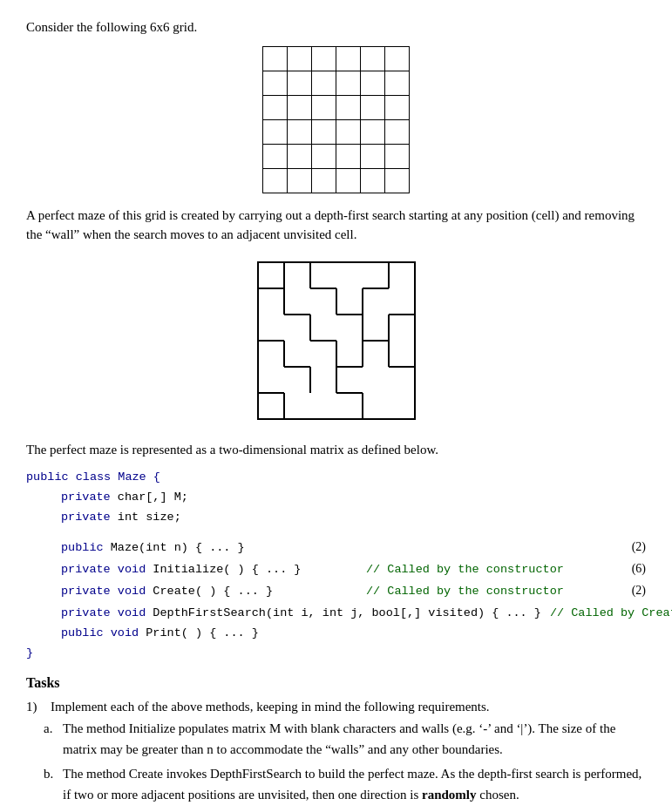 This screenshot has height=812, width=672. What do you see at coordinates (302, 613) in the screenshot?
I see `code-text: private void DepthFirstSearch(int i, int…` at bounding box center [302, 613].